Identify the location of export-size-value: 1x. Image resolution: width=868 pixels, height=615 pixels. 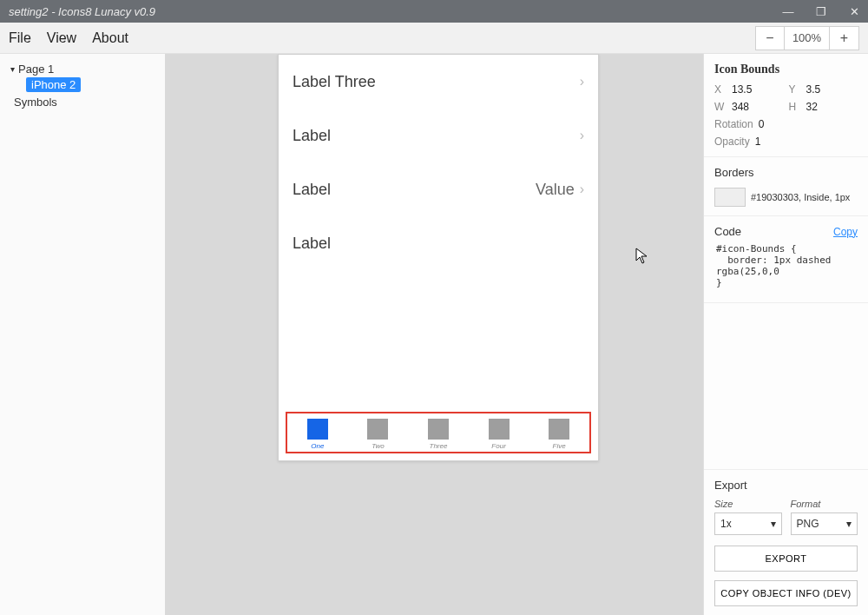
(726, 524).